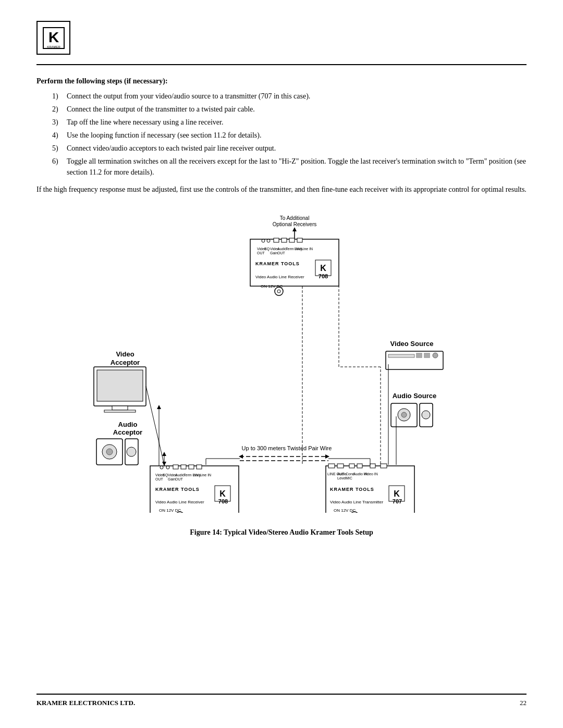 The height and width of the screenshot is (728, 563). I want to click on list-item: 1)Connect the output from your video/aud…, so click(289, 96).